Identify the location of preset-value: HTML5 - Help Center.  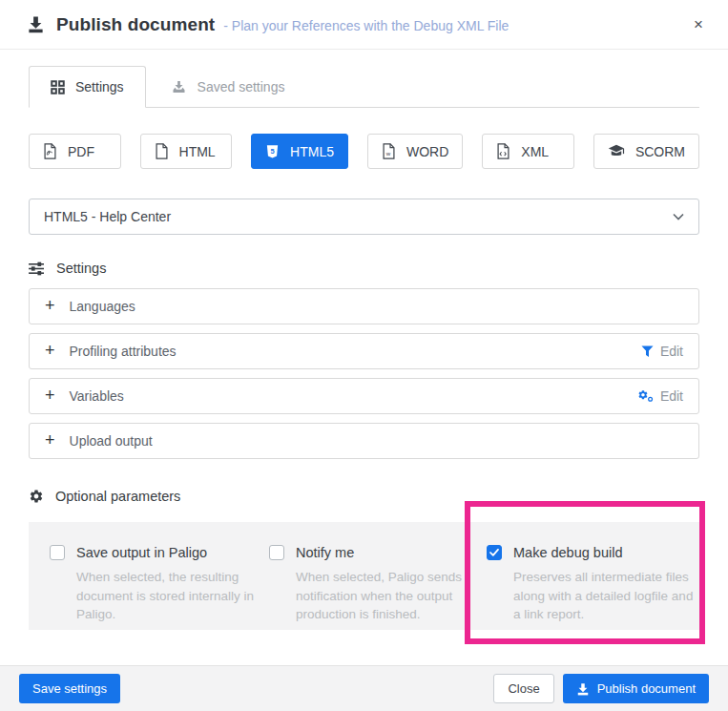
(107, 217).